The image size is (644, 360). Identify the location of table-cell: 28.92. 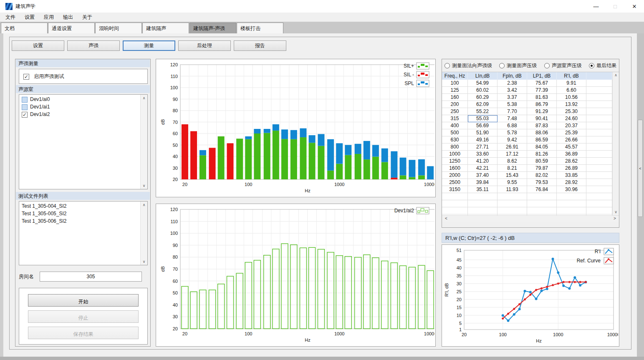
(572, 183).